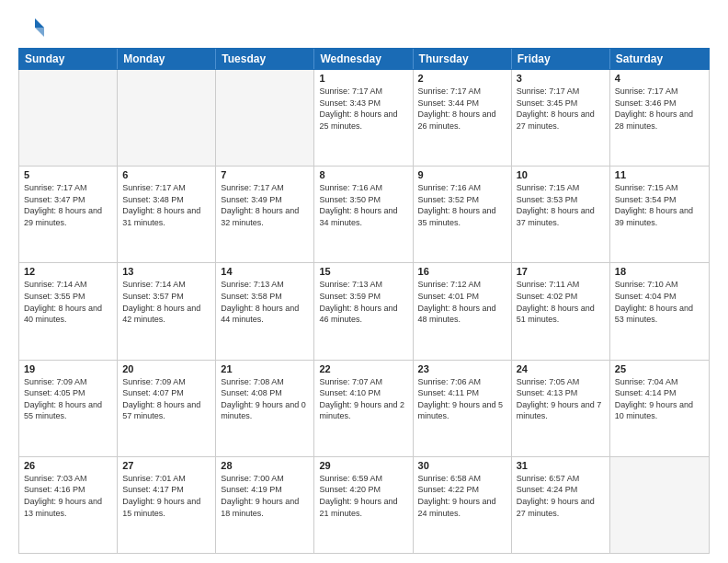 This screenshot has width=728, height=563. What do you see at coordinates (265, 311) in the screenshot?
I see `cal-cell-day-14: 14Sunrise: 7:13 AMSunset: 3:58 PMDayligh…` at bounding box center [265, 311].